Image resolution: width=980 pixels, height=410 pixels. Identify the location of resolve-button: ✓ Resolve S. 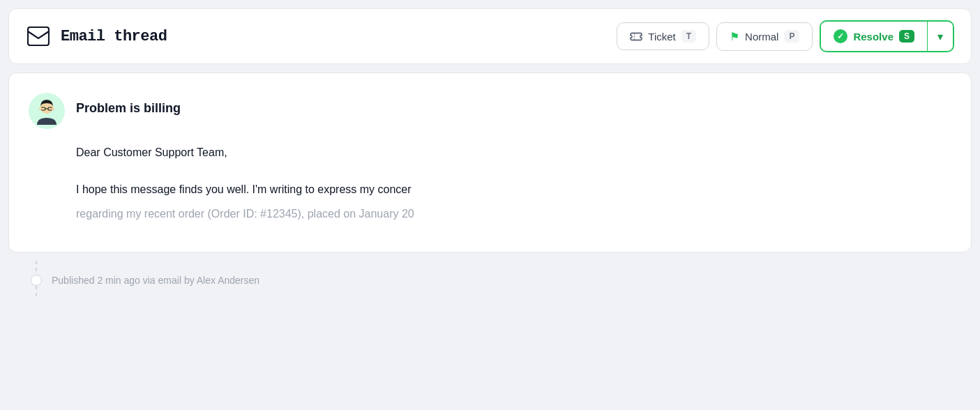
(874, 36).